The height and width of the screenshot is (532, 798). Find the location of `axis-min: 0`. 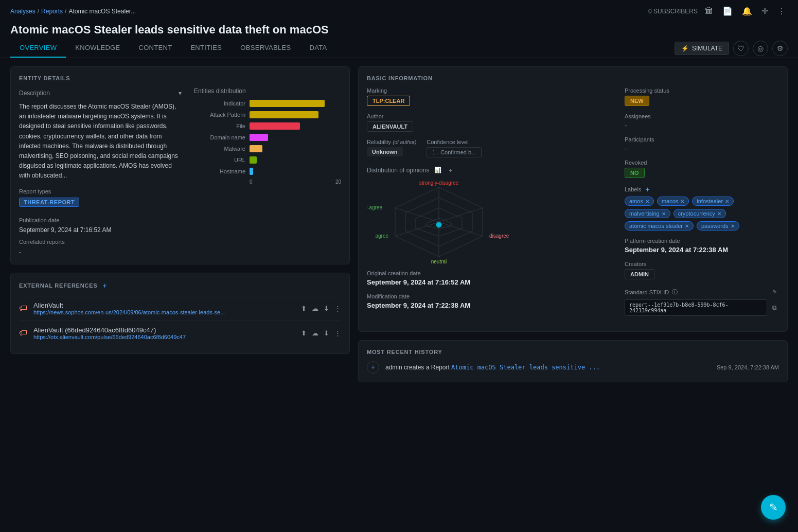

axis-min: 0 is located at coordinates (251, 182).